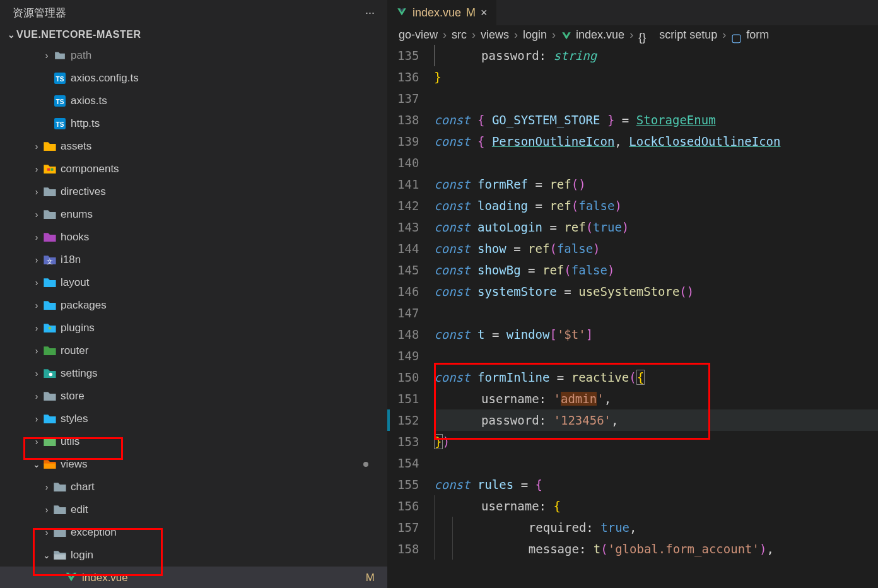 This screenshot has width=878, height=588. I want to click on tree-folder-directives: ›directives, so click(194, 192).